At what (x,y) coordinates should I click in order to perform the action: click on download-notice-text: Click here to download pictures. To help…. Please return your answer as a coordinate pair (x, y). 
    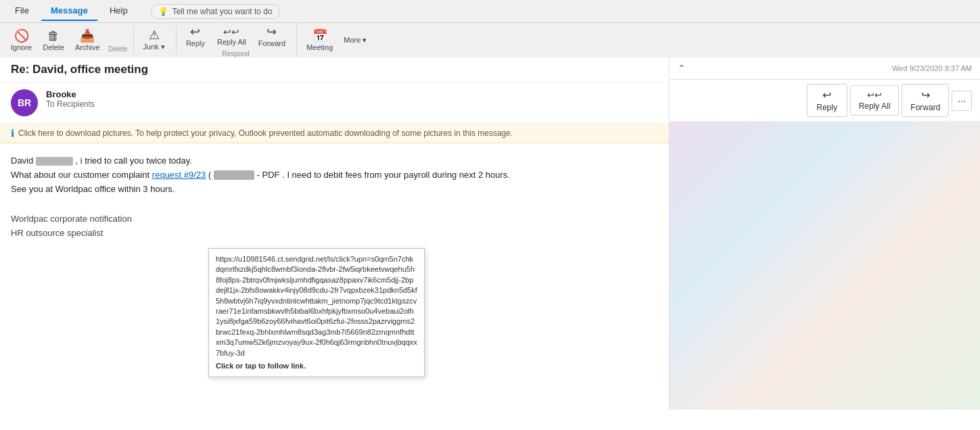
    Looking at the image, I should click on (265, 133).